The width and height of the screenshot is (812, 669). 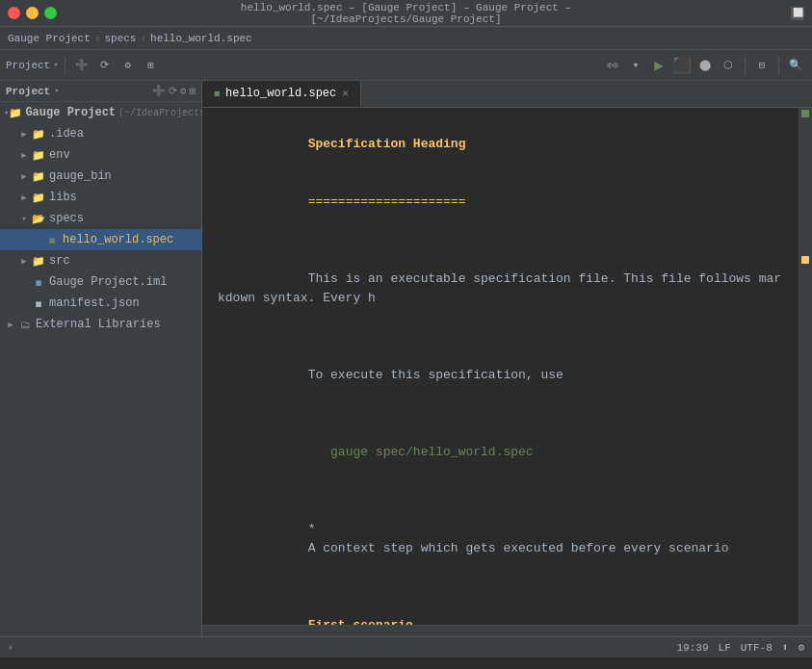 I want to click on status-encoding: UTF-8, so click(x=757, y=648).